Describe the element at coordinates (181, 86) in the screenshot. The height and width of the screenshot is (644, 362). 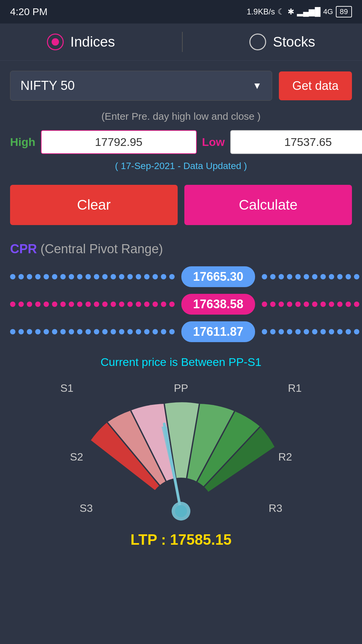
I see `dropdown-row: NIFTY 50 ▼ Get data` at that location.